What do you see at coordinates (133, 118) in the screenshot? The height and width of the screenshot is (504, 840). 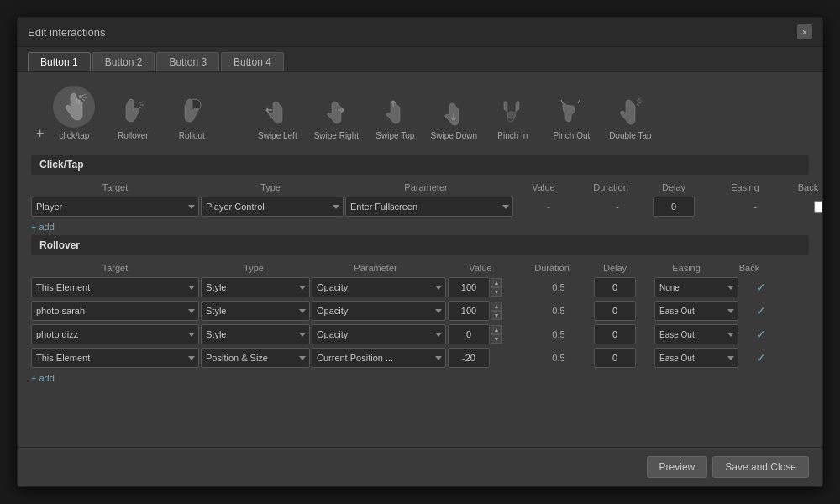 I see `gesture-rollover: Rollover` at bounding box center [133, 118].